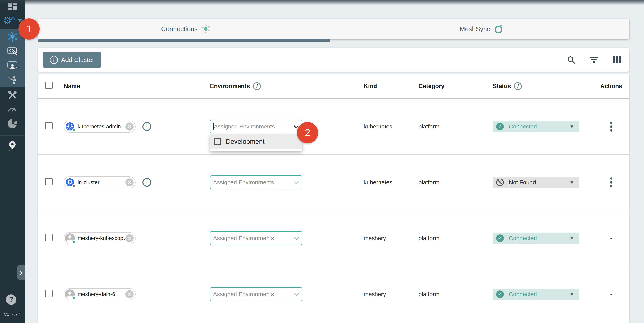  Describe the element at coordinates (29, 29) in the screenshot. I see `annotation-step-1: 1` at that location.